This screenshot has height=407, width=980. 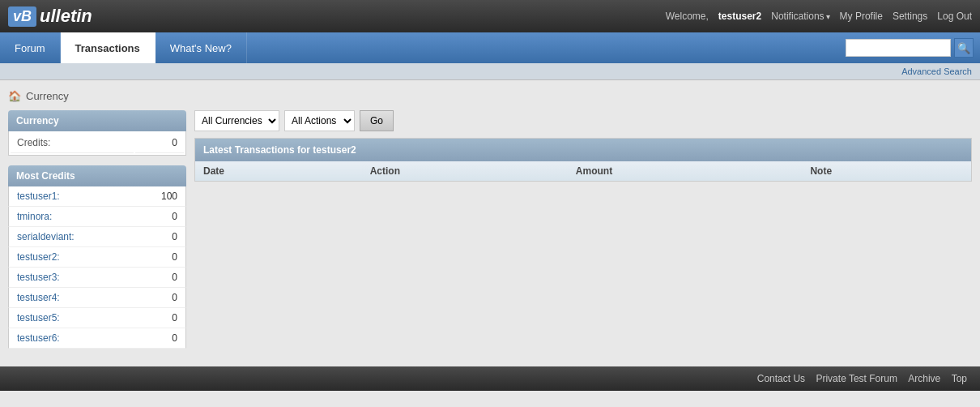 I want to click on tab-whats-new: What's New?, so click(x=201, y=48).